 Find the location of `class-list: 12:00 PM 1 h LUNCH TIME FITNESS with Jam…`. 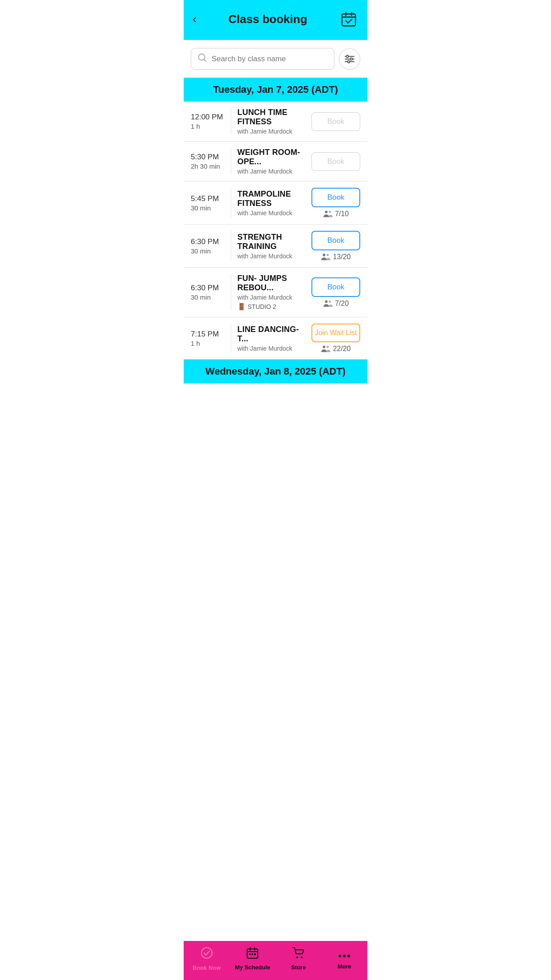

class-list: 12:00 PM 1 h LUNCH TIME FITNESS with Jam… is located at coordinates (276, 231).